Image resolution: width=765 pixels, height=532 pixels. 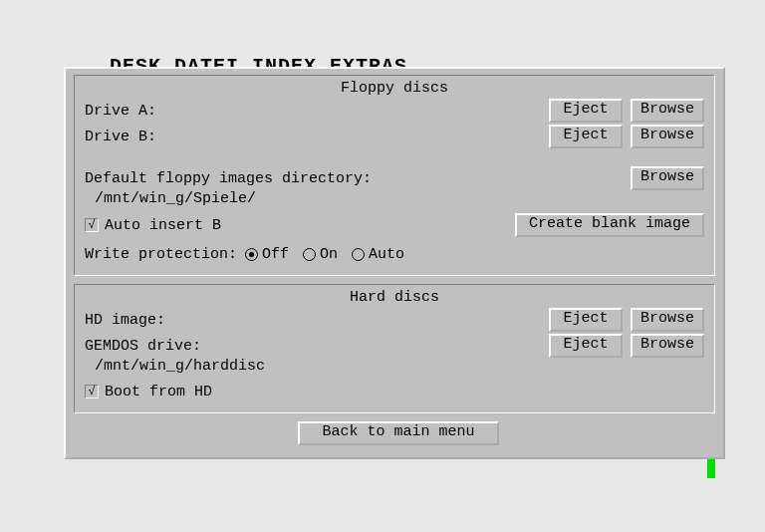 What do you see at coordinates (158, 393) in the screenshot?
I see `boot-from-hd-label: Boot from HD` at bounding box center [158, 393].